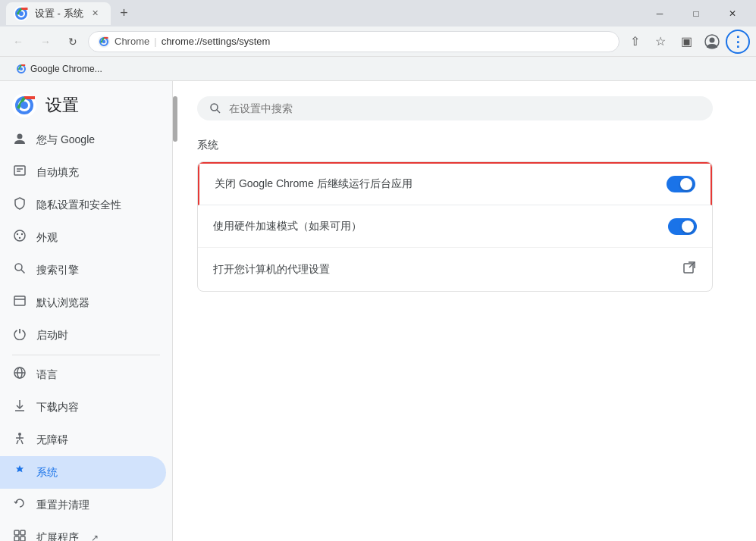 The width and height of the screenshot is (756, 541). I want to click on navigation-bar: ← → ↻ Chrome | chrome://settings/system …, so click(378, 42).